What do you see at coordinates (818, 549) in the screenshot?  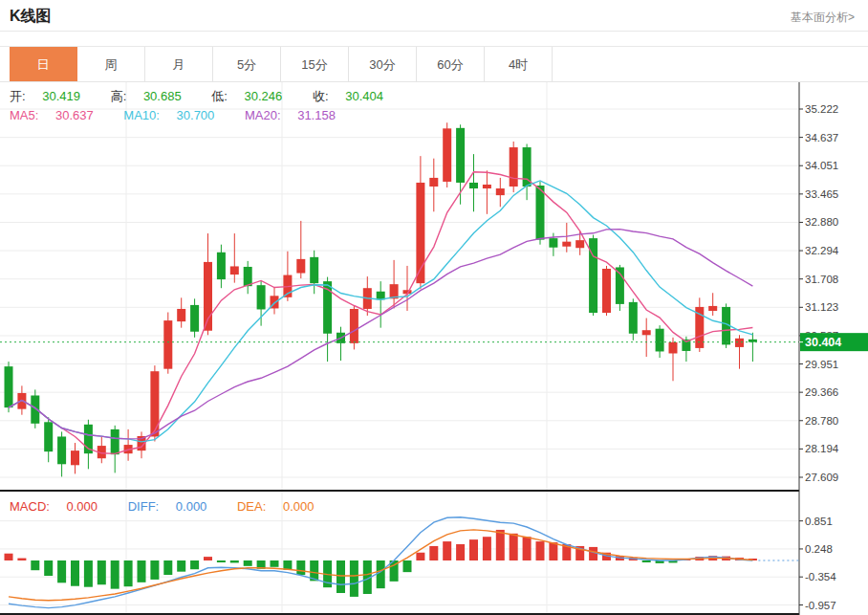 I see `macd-axis-label: 0.248` at bounding box center [818, 549].